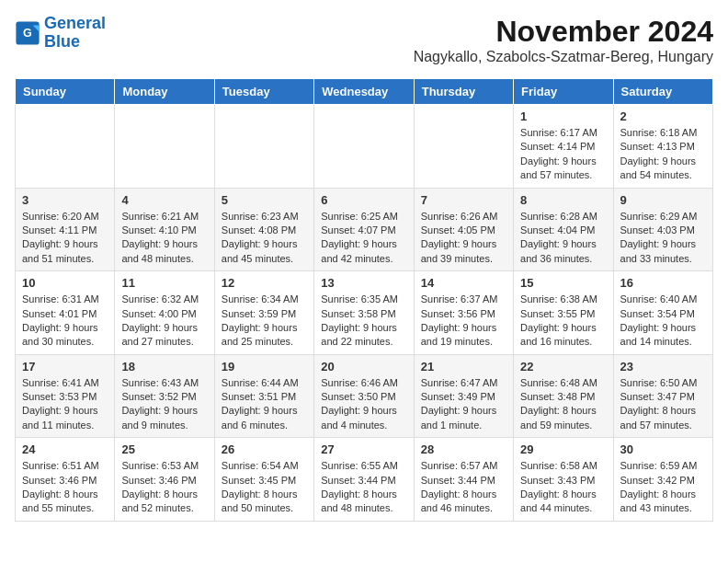 This screenshot has height=563, width=728. Describe the element at coordinates (61, 33) in the screenshot. I see `logo: G General Blue` at that location.